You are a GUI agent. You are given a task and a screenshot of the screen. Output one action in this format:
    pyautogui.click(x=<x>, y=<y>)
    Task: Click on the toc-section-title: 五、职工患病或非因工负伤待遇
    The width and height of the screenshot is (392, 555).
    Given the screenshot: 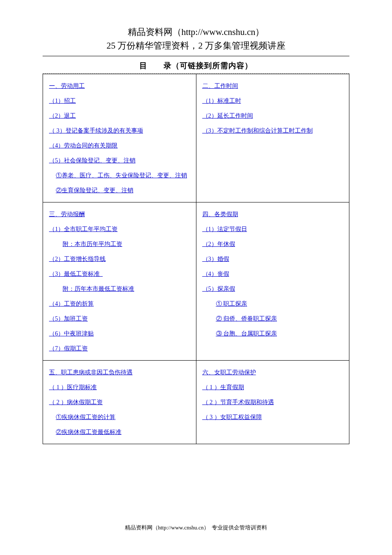 What is the action you would take?
    pyautogui.click(x=91, y=373)
    